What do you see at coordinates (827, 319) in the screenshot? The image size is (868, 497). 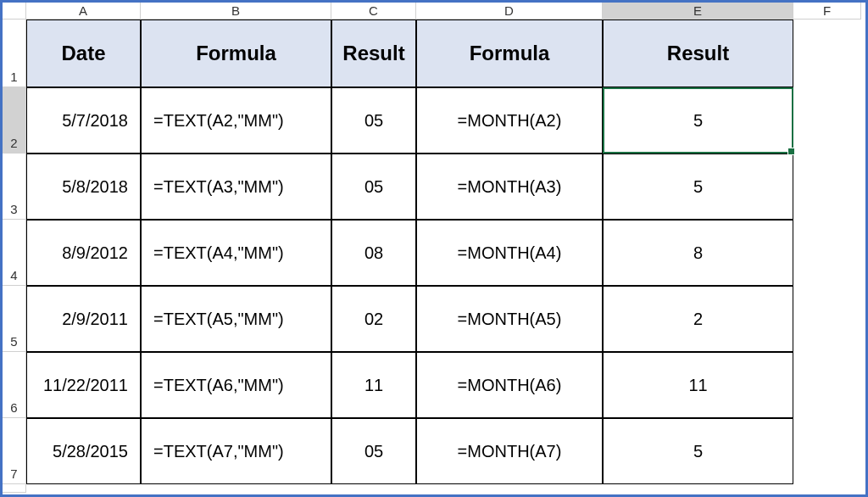 I see `cell-F5` at bounding box center [827, 319].